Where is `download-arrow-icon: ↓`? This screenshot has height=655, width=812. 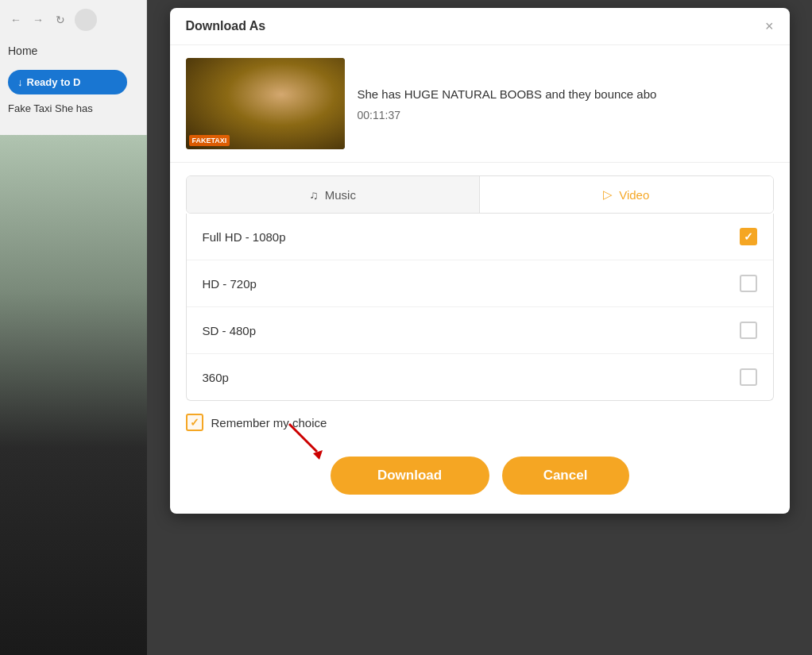 download-arrow-icon: ↓ is located at coordinates (21, 83).